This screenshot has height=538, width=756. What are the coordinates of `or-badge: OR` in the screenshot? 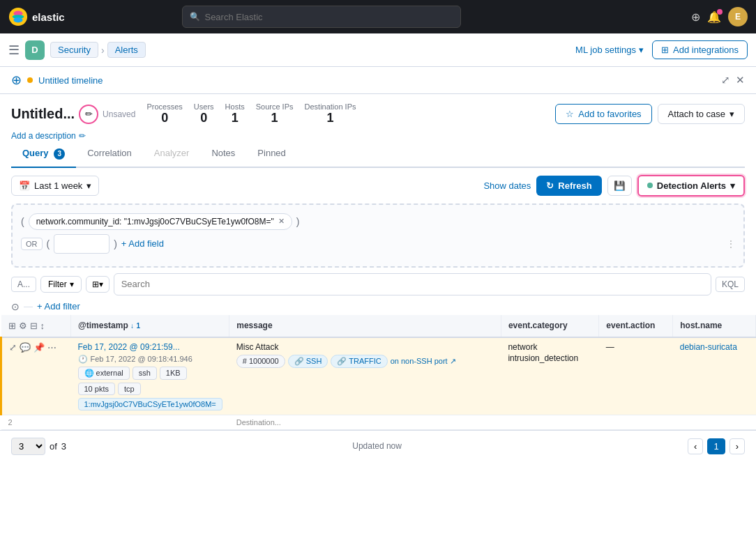 It's located at (32, 244).